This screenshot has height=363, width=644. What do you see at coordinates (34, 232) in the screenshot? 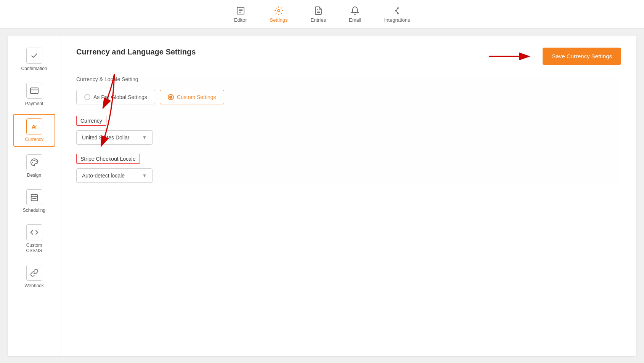
I see `code-icon` at bounding box center [34, 232].